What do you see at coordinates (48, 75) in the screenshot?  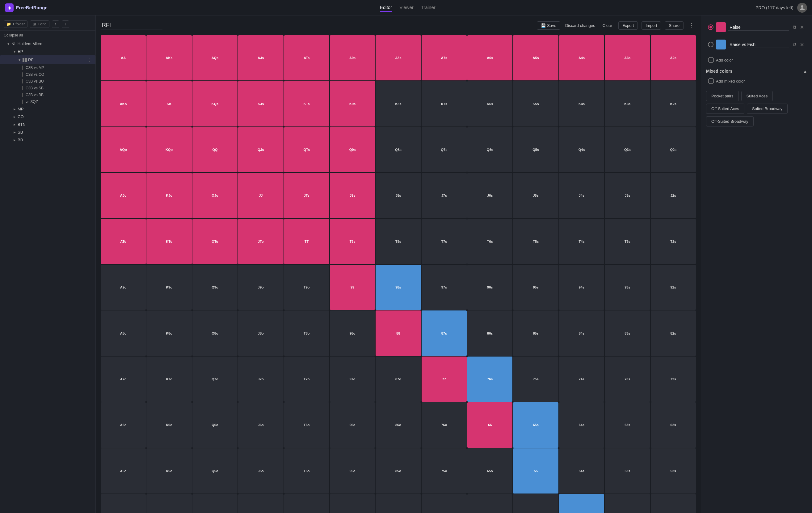 I see `sidebar-item-c3b-co: C3B vs CO` at bounding box center [48, 75].